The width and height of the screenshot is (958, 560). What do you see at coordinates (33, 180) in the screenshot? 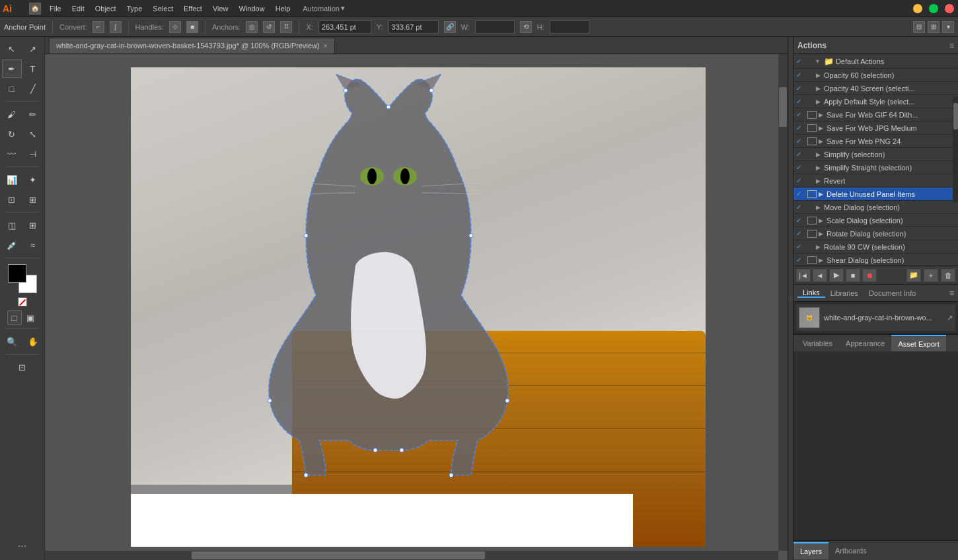
I see `symbol-tool: ✦` at bounding box center [33, 180].